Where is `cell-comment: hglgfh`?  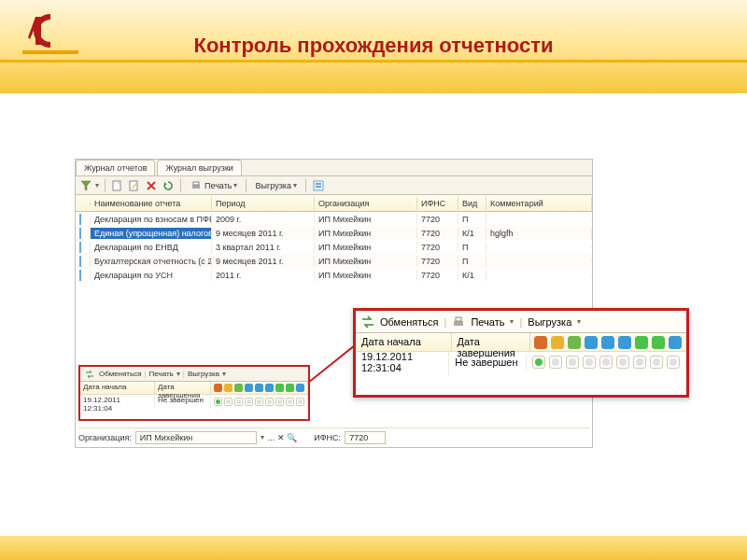 cell-comment: hglgfh is located at coordinates (540, 233).